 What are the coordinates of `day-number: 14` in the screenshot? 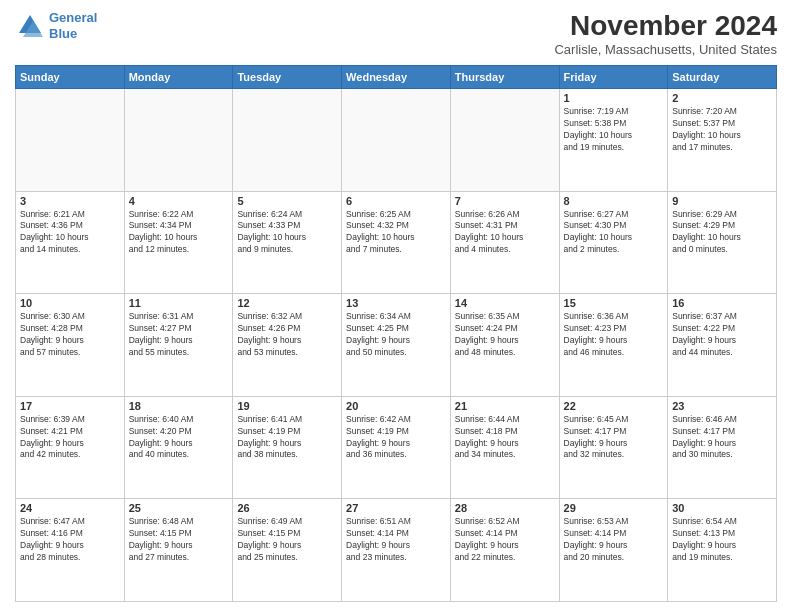 It's located at (505, 303).